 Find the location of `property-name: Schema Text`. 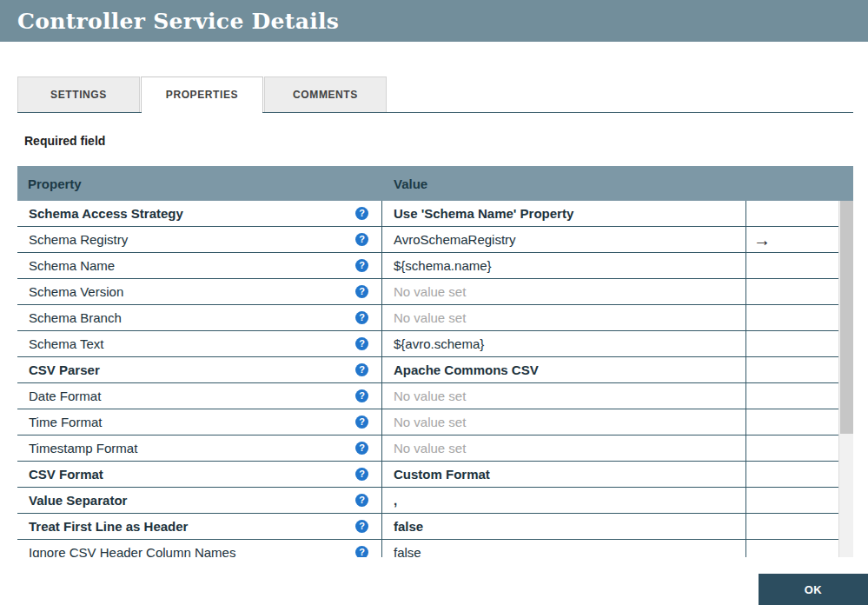

property-name: Schema Text is located at coordinates (66, 344).